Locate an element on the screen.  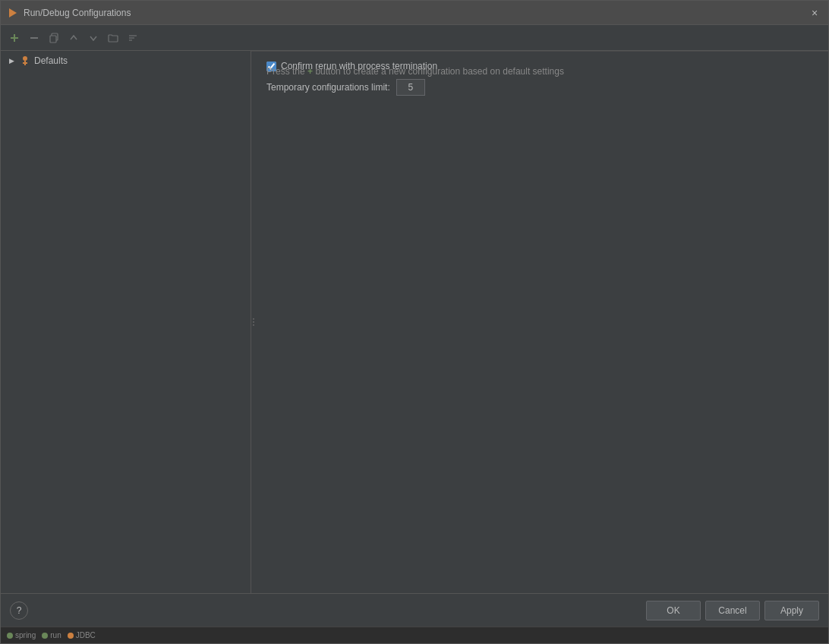
jdbc-label: JDBC is located at coordinates (86, 635).